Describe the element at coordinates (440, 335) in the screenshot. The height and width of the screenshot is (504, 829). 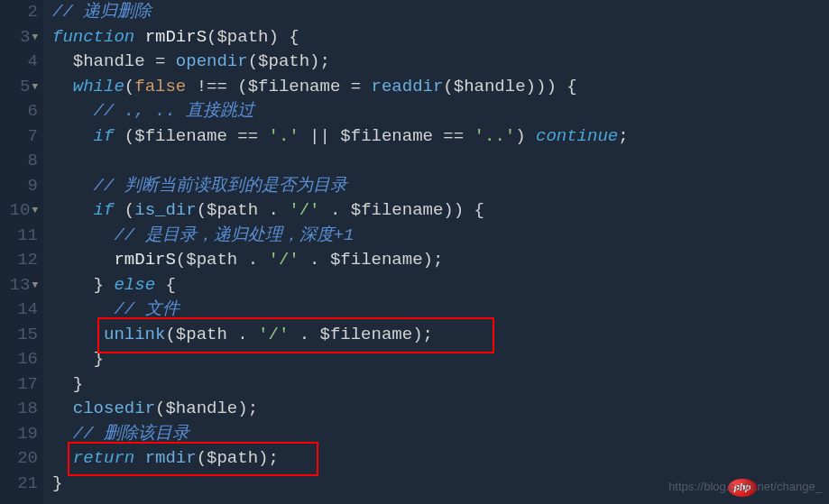
I see `code-line: unlink($path . '/' . $filename);` at that location.